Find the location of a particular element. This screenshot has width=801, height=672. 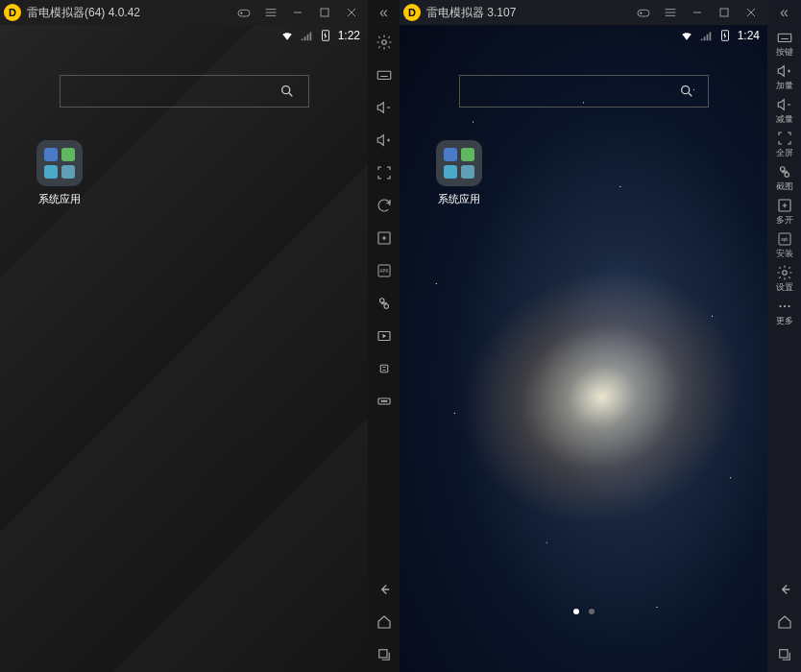

volume-down-icon is located at coordinates (384, 108).